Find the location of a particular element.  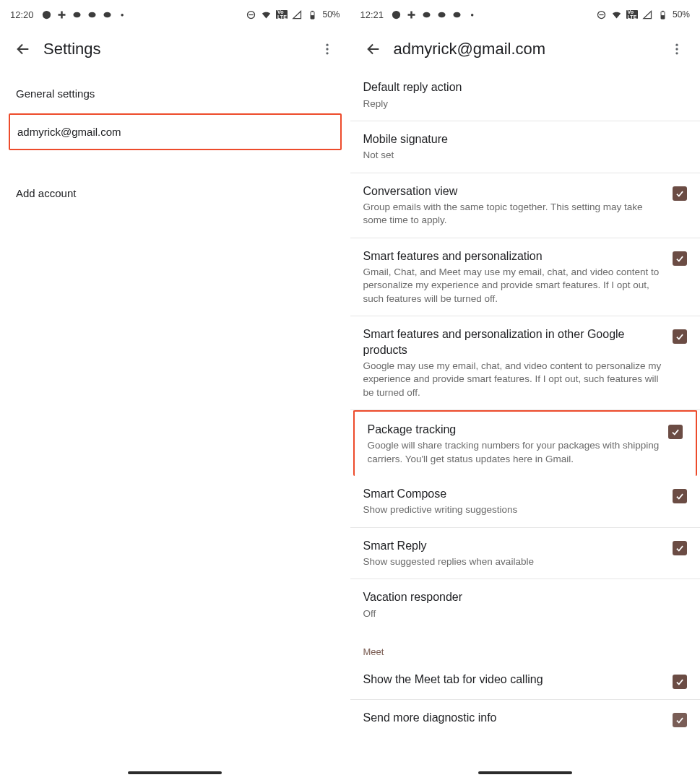

mobile-signature-row: Mobile signature Not set is located at coordinates (526, 147).